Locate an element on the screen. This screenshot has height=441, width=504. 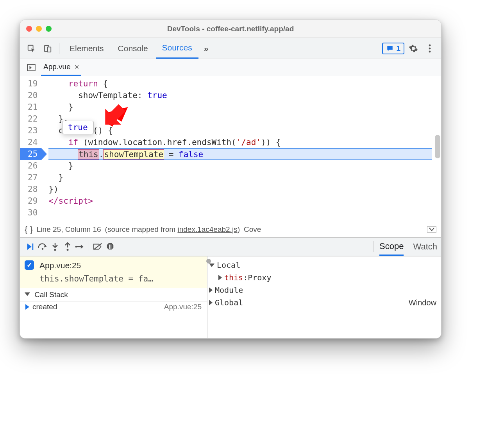
paused-location: App.vue:25 is located at coordinates (120, 265).